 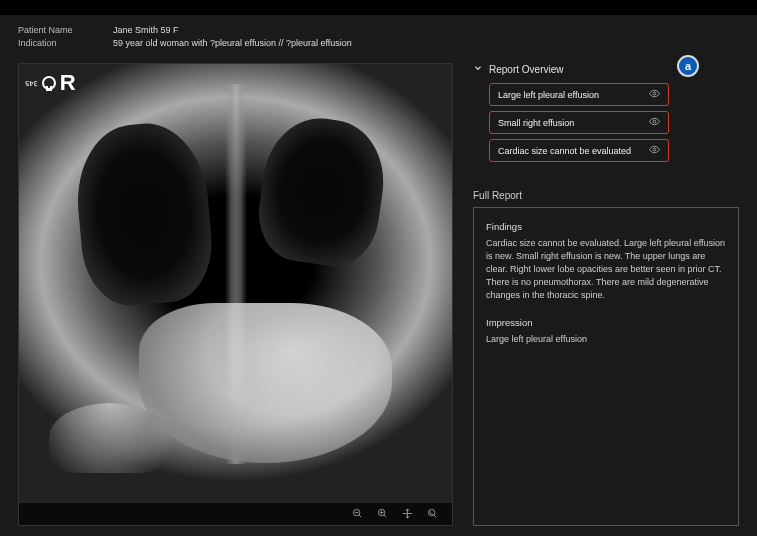 What do you see at coordinates (432, 514) in the screenshot?
I see `fit-icon` at bounding box center [432, 514].